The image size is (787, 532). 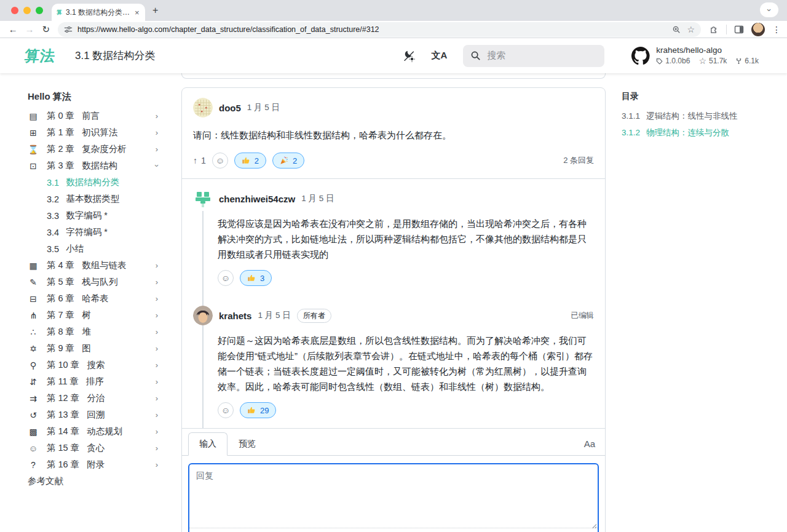 I want to click on minimize-window-button, so click(x=27, y=10).